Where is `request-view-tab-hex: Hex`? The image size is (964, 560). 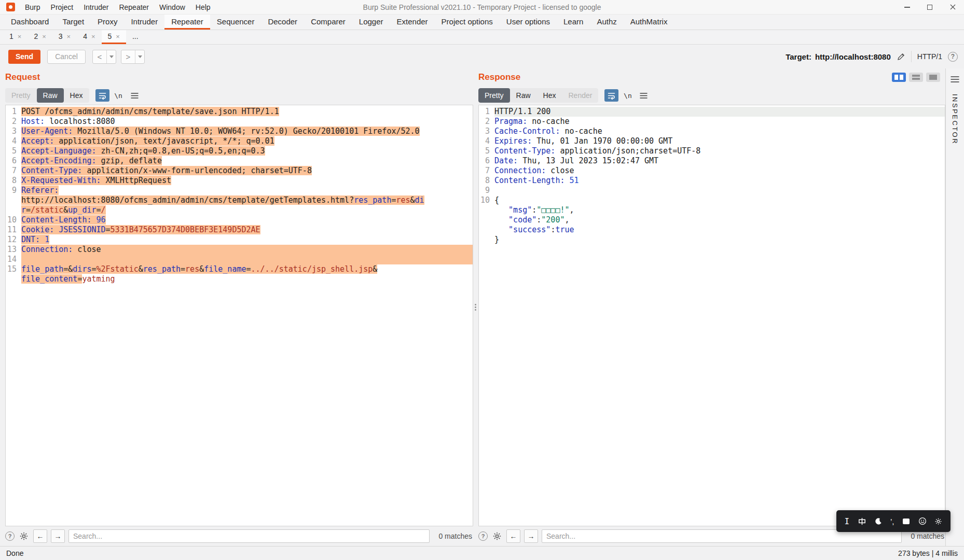 request-view-tab-hex: Hex is located at coordinates (77, 95).